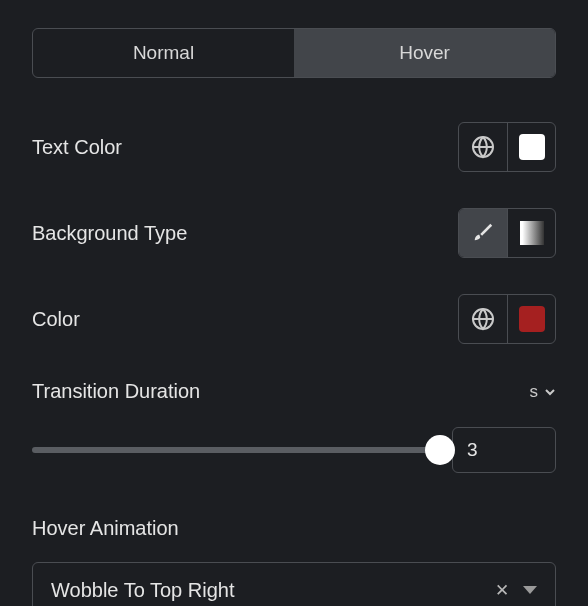 This screenshot has height=606, width=588. Describe the element at coordinates (531, 319) in the screenshot. I see `color-swatch-button` at that location.